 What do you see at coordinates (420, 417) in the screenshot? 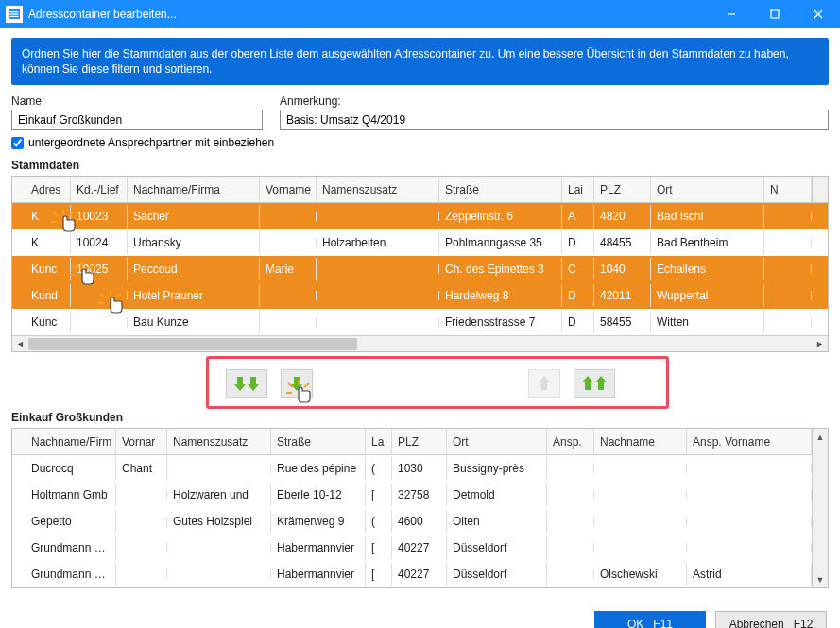
I see `bottom-grid-title: Einkauf Großkunden` at bounding box center [420, 417].